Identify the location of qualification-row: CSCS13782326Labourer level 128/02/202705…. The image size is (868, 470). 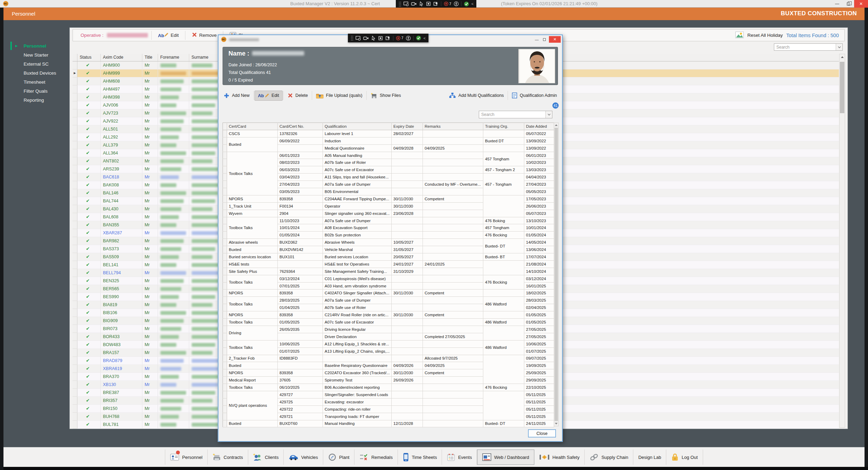
(389, 133).